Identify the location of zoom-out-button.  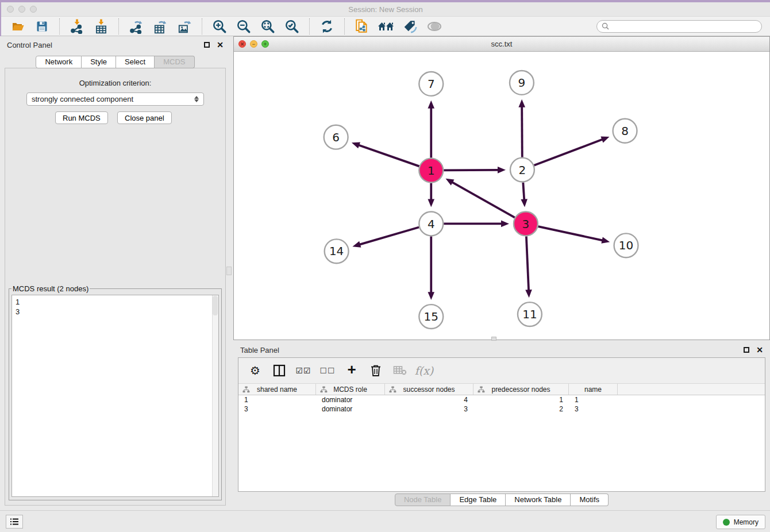
(244, 26).